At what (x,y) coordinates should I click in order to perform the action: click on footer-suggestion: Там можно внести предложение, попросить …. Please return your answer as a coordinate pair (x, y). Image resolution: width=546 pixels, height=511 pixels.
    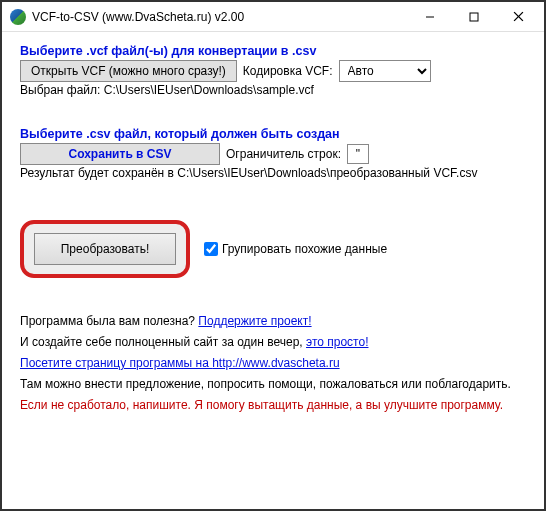
    Looking at the image, I should click on (273, 384).